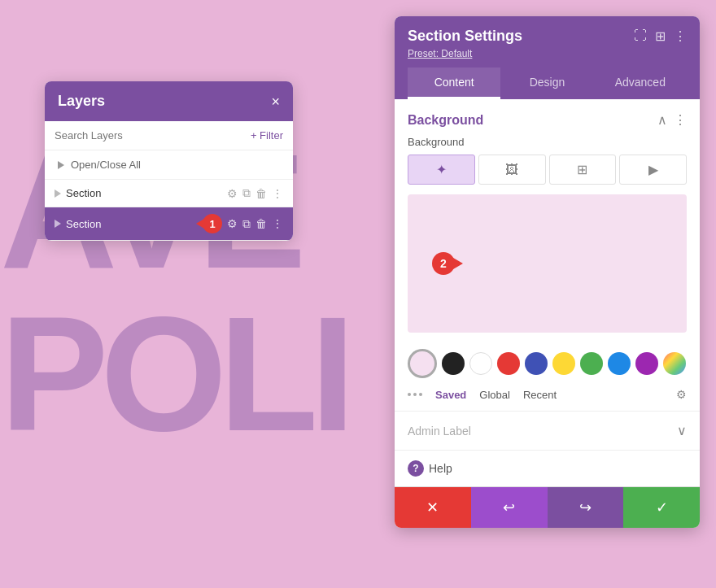 Image resolution: width=716 pixels, height=588 pixels. What do you see at coordinates (583, 169) in the screenshot?
I see `bg-type-gradient: ⊞` at bounding box center [583, 169].